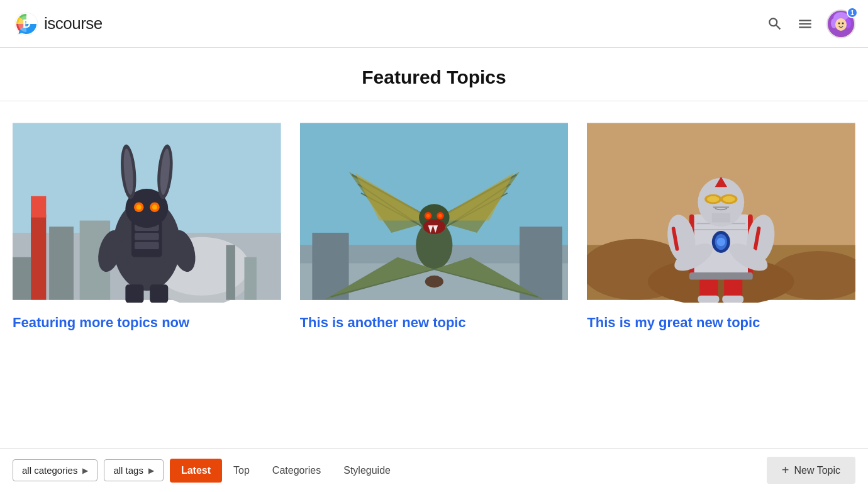  I want to click on topic-2-image, so click(434, 211).